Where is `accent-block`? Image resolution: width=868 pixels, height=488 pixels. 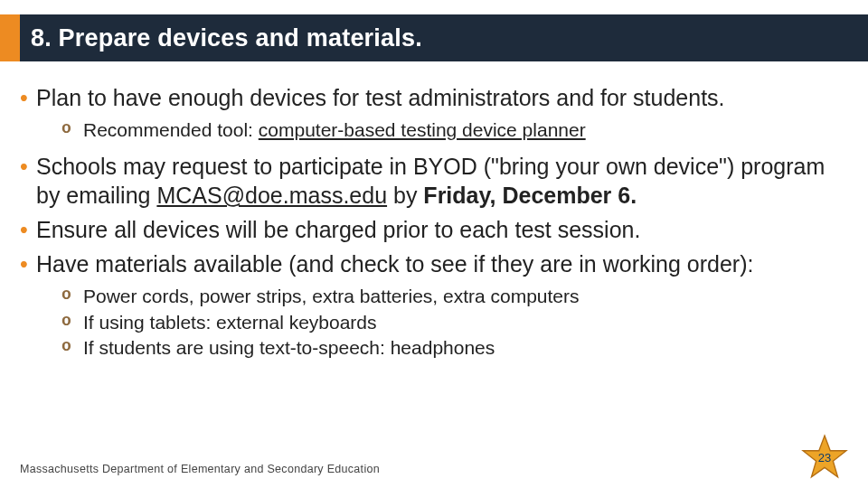
accent-block is located at coordinates (10, 38).